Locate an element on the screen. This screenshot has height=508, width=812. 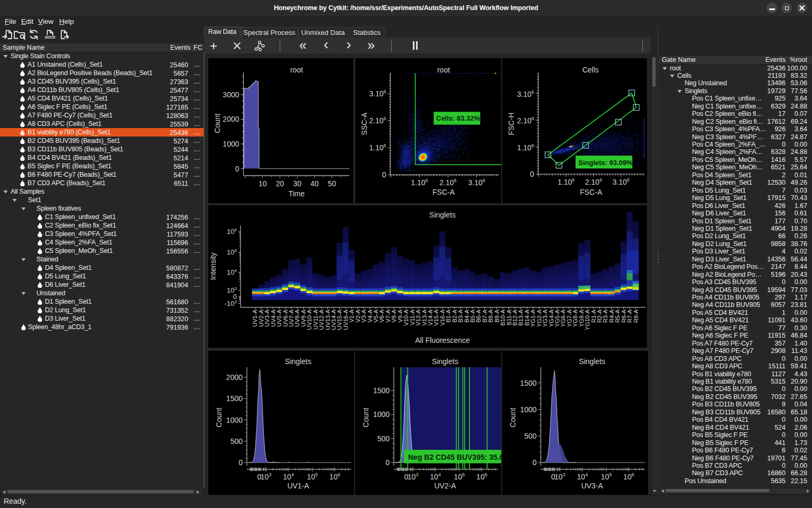
svg-text: V9-A is located at coordinates (400, 315).